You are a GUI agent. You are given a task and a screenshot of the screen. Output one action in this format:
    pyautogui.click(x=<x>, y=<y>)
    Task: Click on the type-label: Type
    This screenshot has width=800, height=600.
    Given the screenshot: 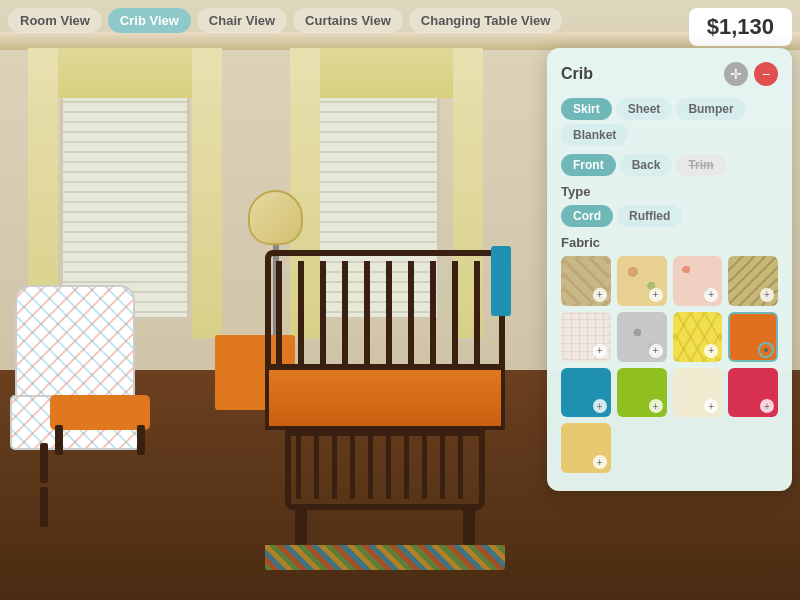 What is the action you would take?
    pyautogui.click(x=670, y=192)
    